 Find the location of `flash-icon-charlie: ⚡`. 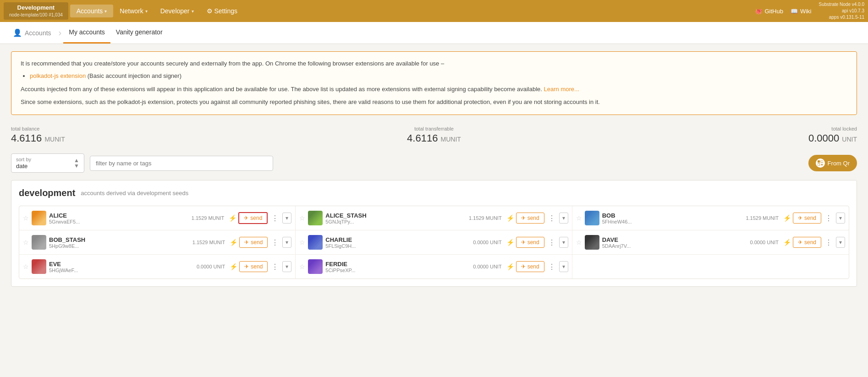

flash-icon-charlie: ⚡ is located at coordinates (511, 242).